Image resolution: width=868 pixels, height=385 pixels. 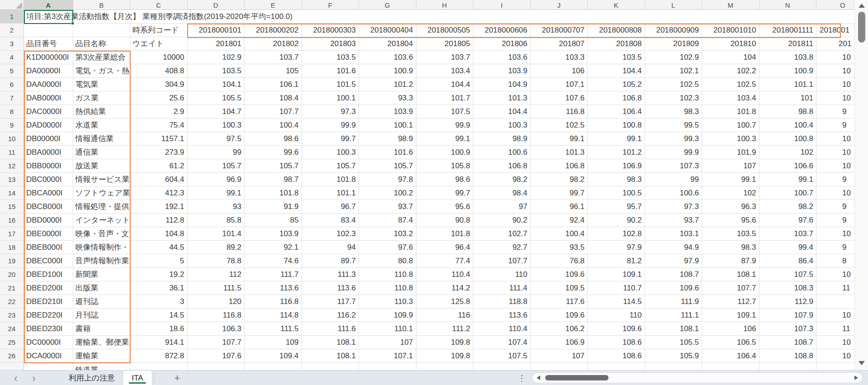 What do you see at coordinates (273, 193) in the screenshot?
I see `cell-value: 101.8` at bounding box center [273, 193].